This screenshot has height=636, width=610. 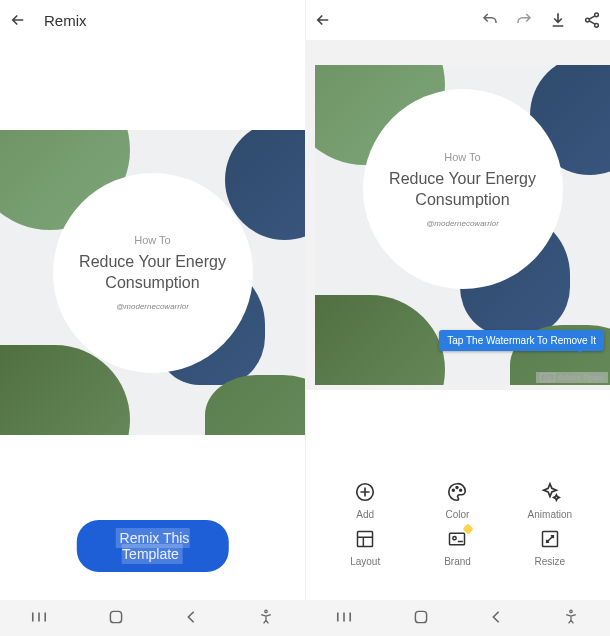 I want to click on remix-template-button: Remix This Template, so click(x=152, y=546).